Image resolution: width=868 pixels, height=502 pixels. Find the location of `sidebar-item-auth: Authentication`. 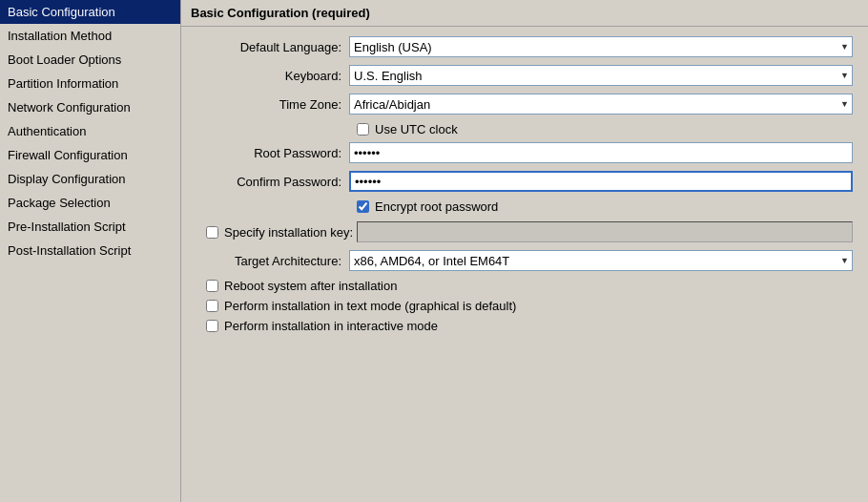

sidebar-item-auth: Authentication is located at coordinates (90, 132).